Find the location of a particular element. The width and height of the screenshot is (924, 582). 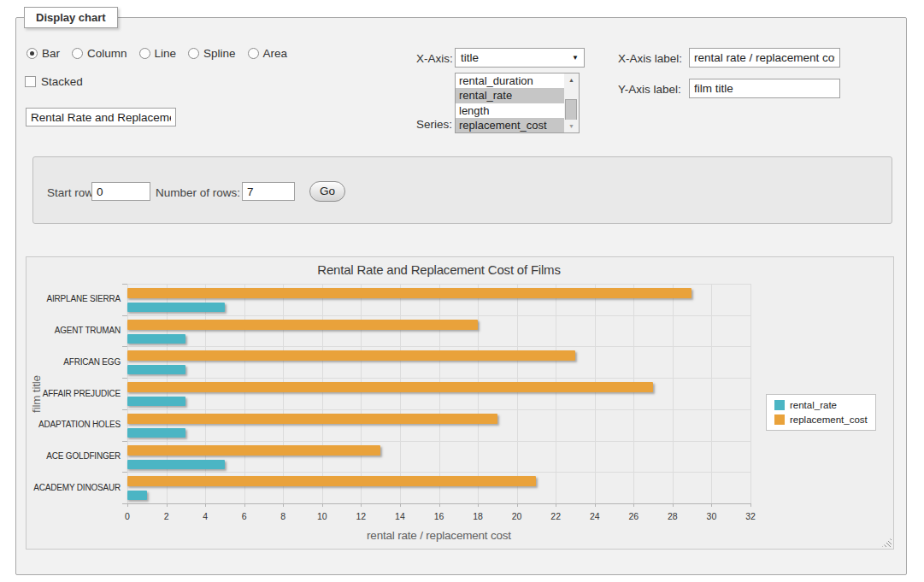

x-tick-label: 6 is located at coordinates (244, 516).